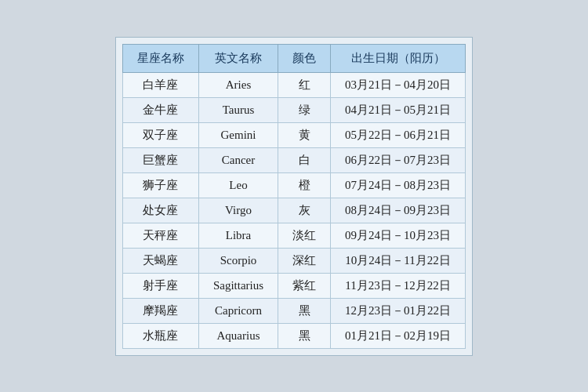 The image size is (588, 392). I want to click on table-cell: Leo, so click(238, 185).